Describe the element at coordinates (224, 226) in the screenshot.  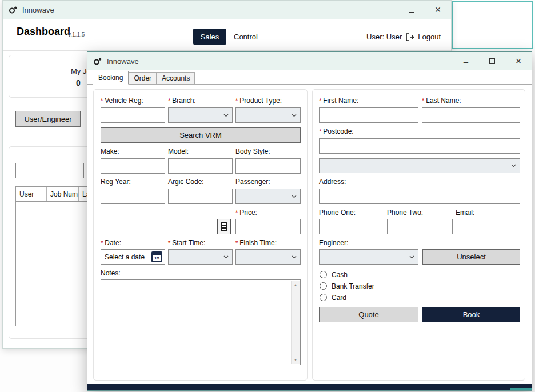
I see `calculator-button` at that location.